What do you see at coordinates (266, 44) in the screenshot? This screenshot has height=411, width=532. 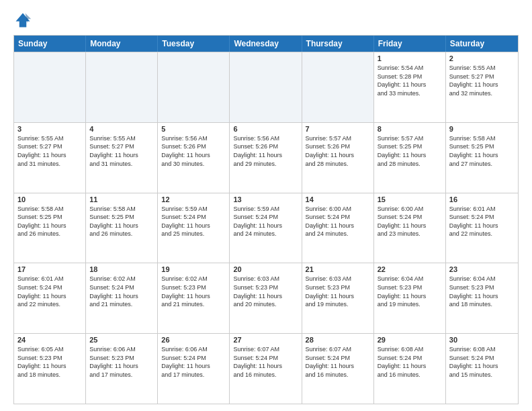 I see `weekday-header: Wednesday` at bounding box center [266, 44].